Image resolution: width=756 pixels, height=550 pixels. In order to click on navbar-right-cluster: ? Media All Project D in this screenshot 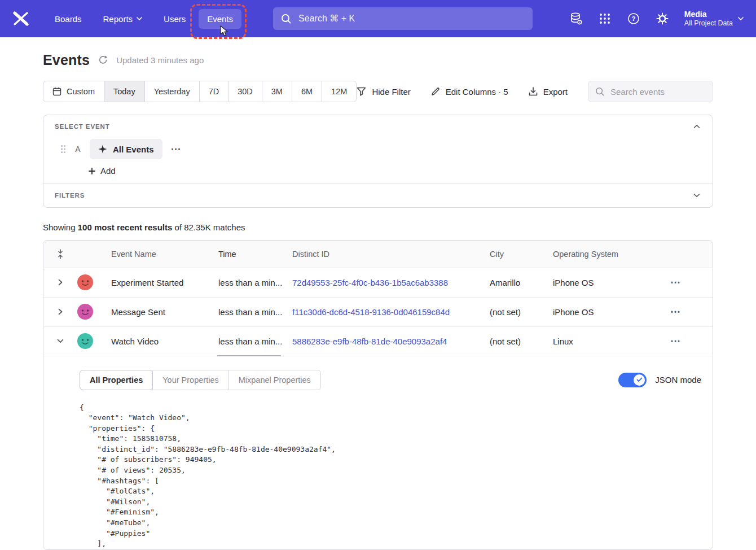, I will do `click(657, 19)`.